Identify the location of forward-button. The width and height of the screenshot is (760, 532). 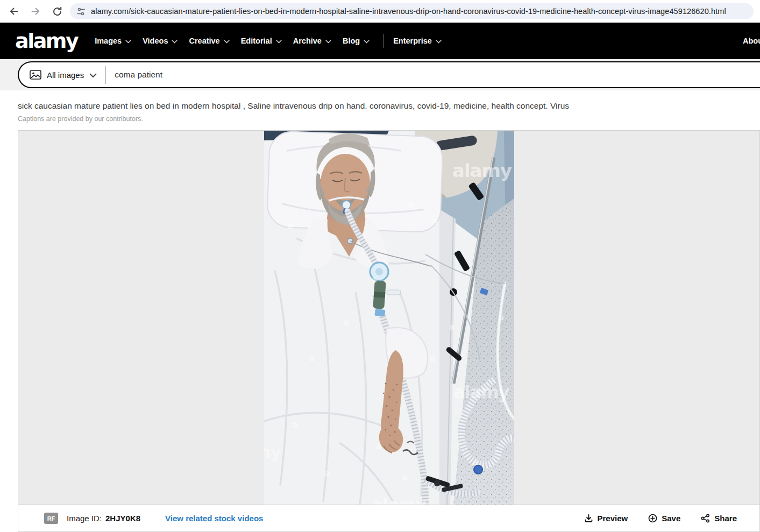
(35, 11).